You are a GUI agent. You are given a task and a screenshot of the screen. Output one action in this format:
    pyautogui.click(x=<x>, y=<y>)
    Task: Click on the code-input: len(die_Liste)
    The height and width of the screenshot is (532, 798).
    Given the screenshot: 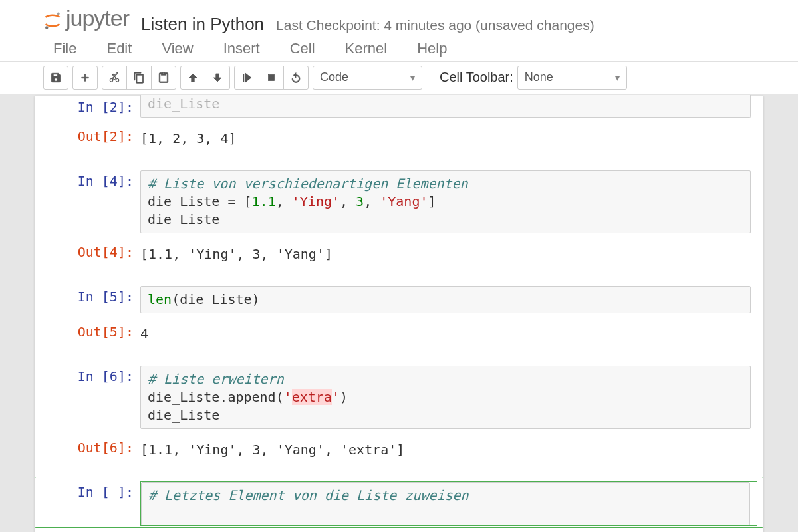 What is the action you would take?
    pyautogui.click(x=446, y=299)
    